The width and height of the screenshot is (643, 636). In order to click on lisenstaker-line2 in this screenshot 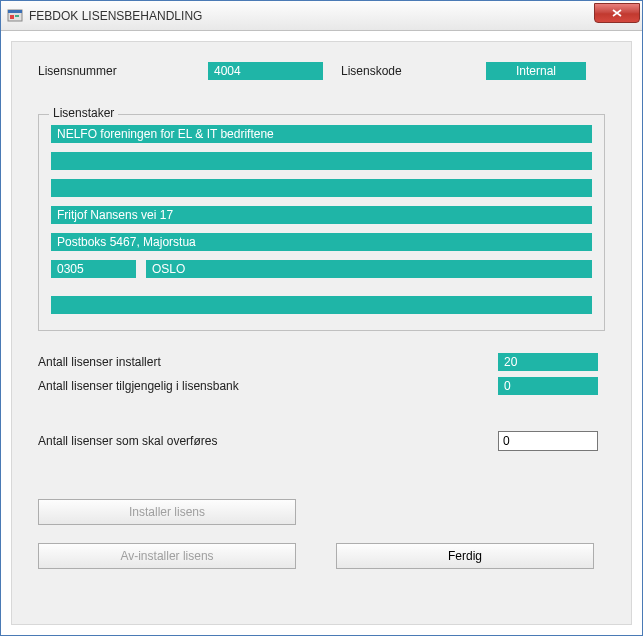, I will do `click(322, 161)`.